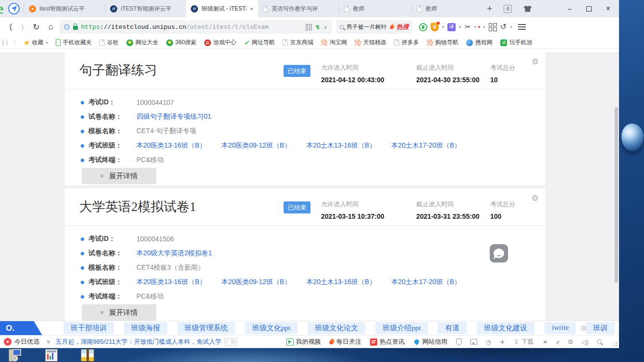 This screenshot has height=362, width=644. I want to click on quick-link: 班级管理系统, so click(206, 328).